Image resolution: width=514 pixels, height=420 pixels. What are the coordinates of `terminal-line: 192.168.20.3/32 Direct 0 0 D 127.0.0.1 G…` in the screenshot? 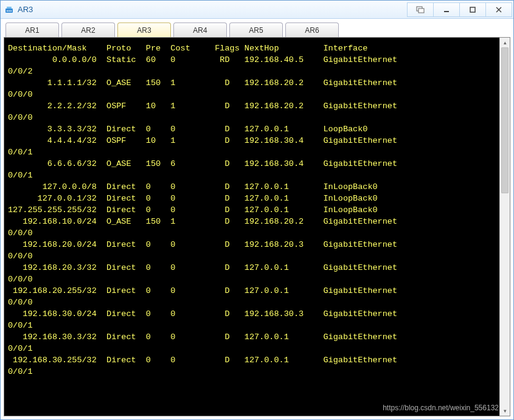 It's located at (253, 267).